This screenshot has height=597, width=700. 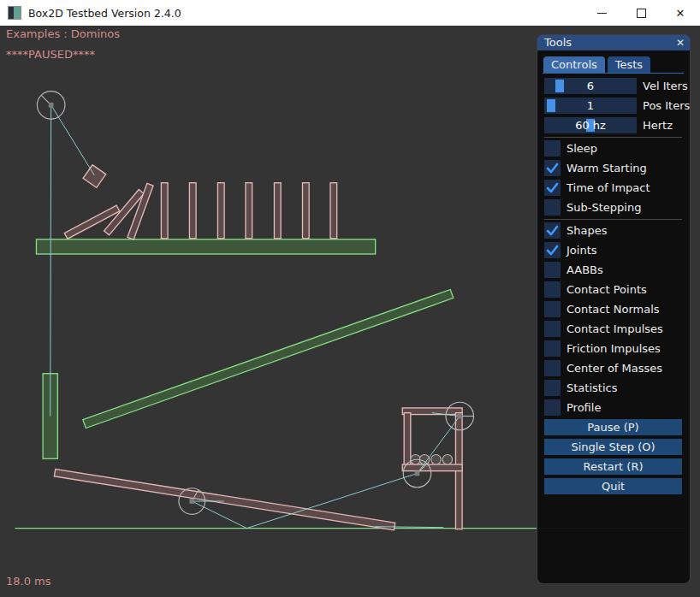 I want to click on slider-value: 60 hz, so click(x=590, y=125).